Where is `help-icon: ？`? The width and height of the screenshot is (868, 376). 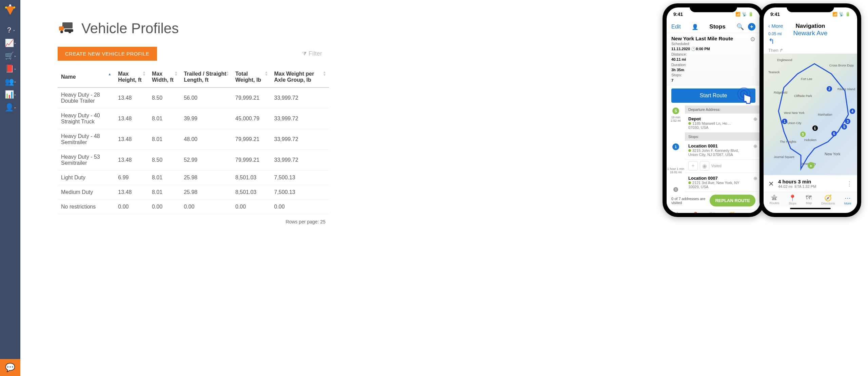 help-icon: ？ is located at coordinates (9, 30).